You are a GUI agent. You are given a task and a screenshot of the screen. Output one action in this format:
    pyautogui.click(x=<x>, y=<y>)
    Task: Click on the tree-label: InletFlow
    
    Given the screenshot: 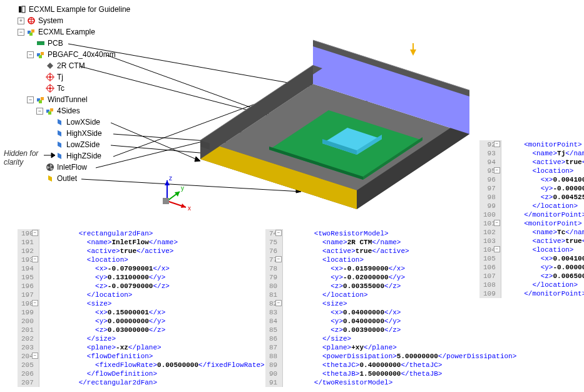 What is the action you would take?
    pyautogui.click(x=72, y=167)
    